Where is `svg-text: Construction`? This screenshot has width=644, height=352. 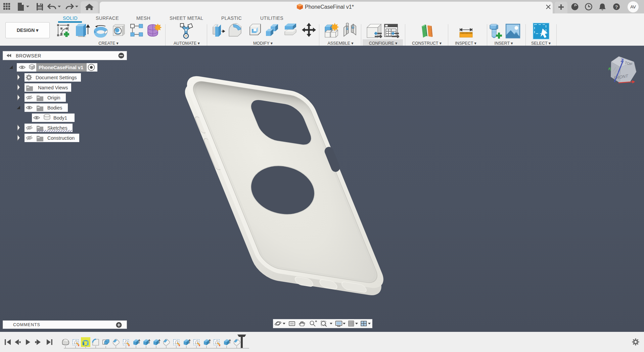 svg-text: Construction is located at coordinates (61, 138).